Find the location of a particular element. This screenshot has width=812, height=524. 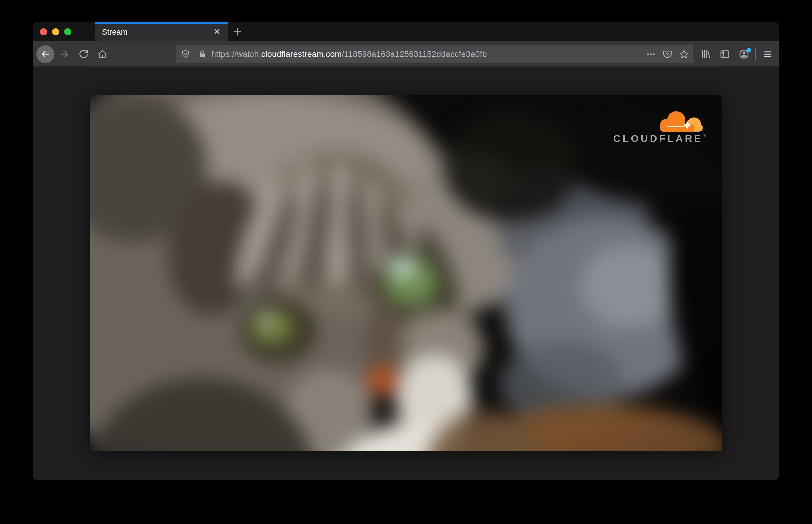

trademark-mark: ® is located at coordinates (704, 135).